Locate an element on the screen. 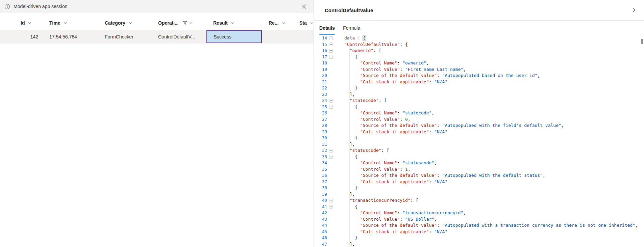 The height and width of the screenshot is (247, 644). cell-id: 142 is located at coordinates (28, 37).